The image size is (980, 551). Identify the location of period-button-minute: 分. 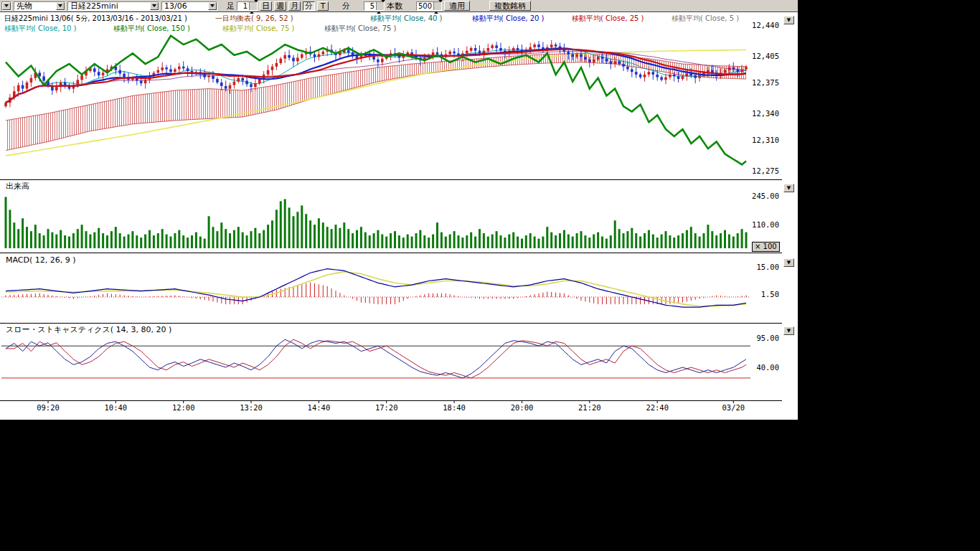
(308, 6).